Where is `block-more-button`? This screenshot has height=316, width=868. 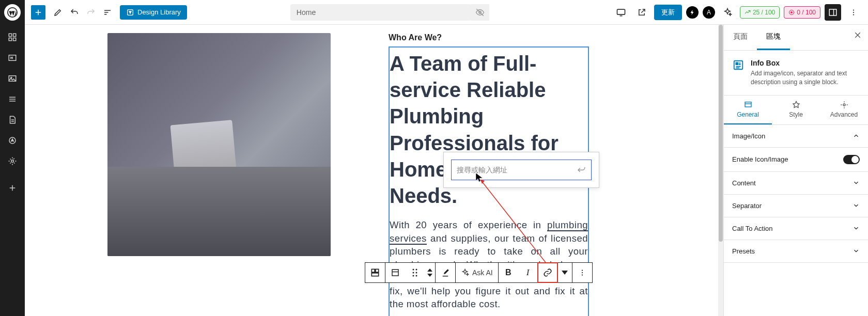 block-more-button is located at coordinates (582, 273).